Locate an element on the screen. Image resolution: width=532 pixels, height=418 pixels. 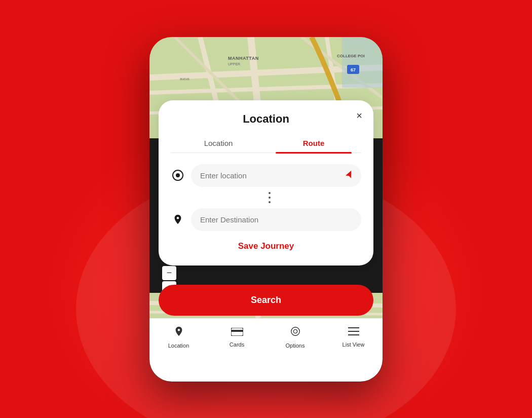
destination-input-row is located at coordinates (266, 220).